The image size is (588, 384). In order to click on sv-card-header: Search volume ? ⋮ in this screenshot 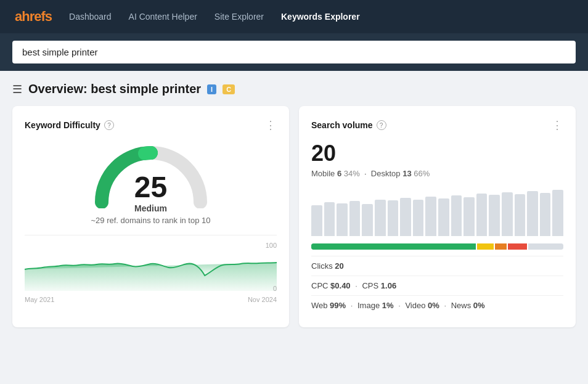, I will do `click(438, 125)`.